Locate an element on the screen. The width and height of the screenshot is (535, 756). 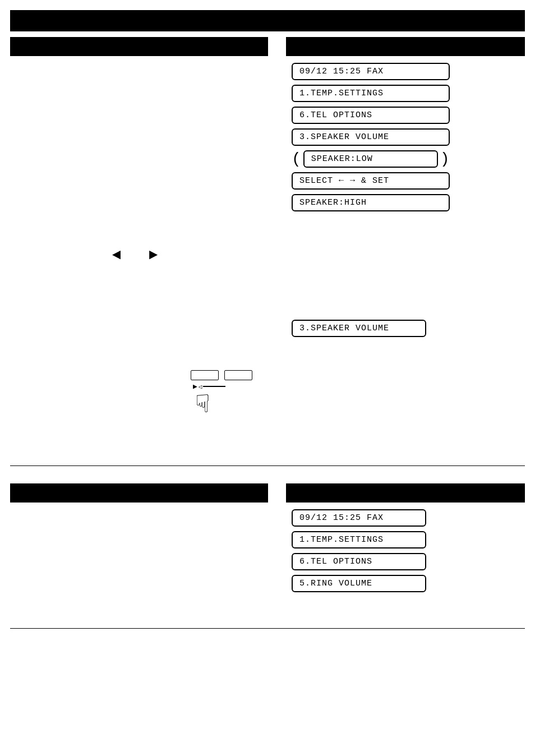
section1-nav: ◄ ► is located at coordinates (135, 255).